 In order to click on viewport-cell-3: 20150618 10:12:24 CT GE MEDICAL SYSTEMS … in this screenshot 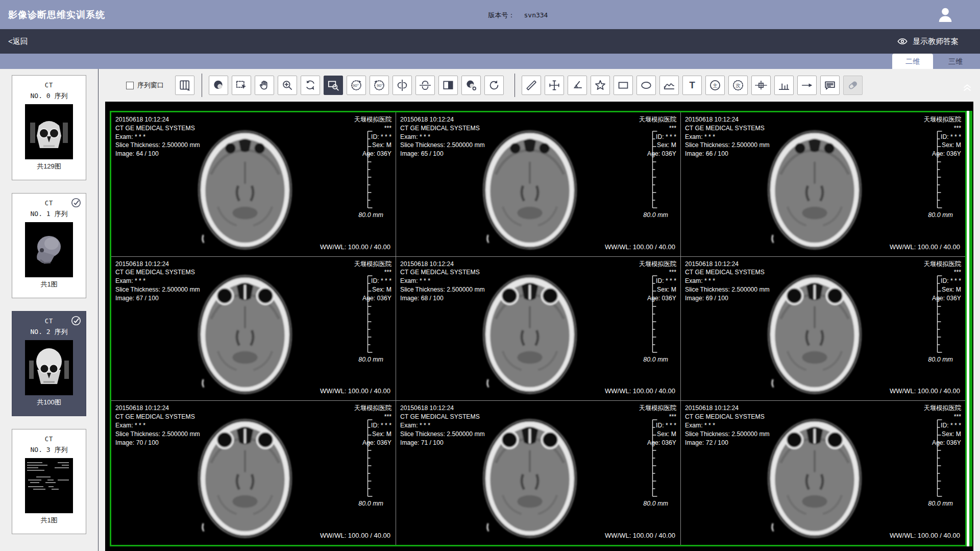, I will do `click(253, 329)`.